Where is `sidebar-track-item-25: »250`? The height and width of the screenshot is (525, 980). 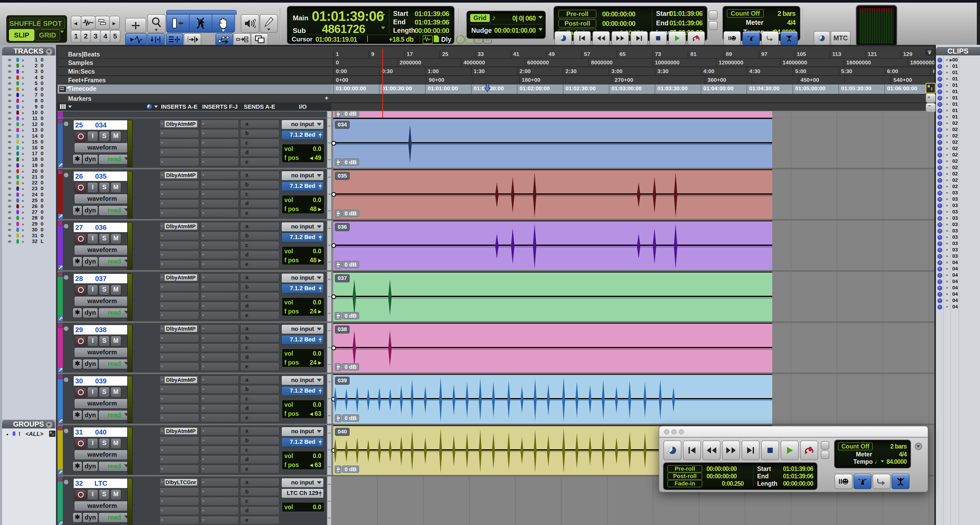 sidebar-track-item-25: »250 is located at coordinates (29, 201).